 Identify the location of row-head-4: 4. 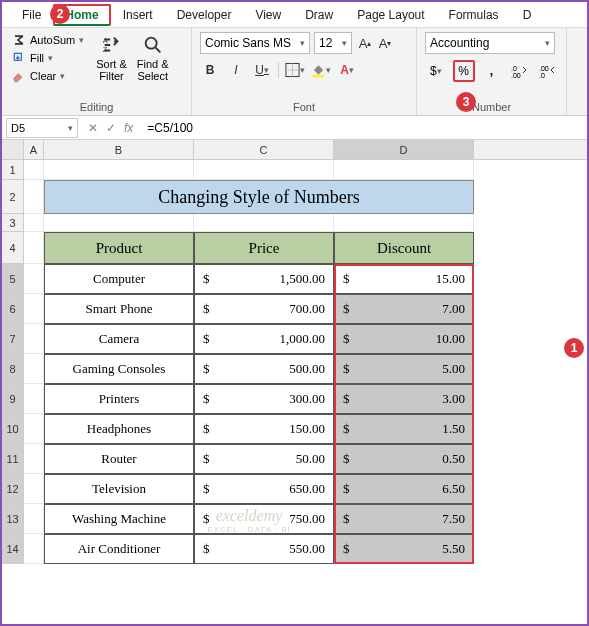
(13, 248).